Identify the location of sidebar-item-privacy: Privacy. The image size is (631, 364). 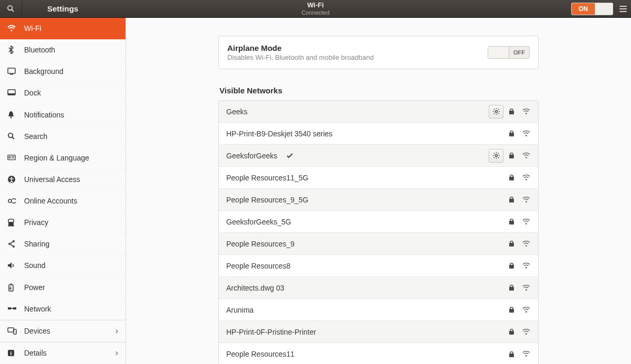
(63, 222).